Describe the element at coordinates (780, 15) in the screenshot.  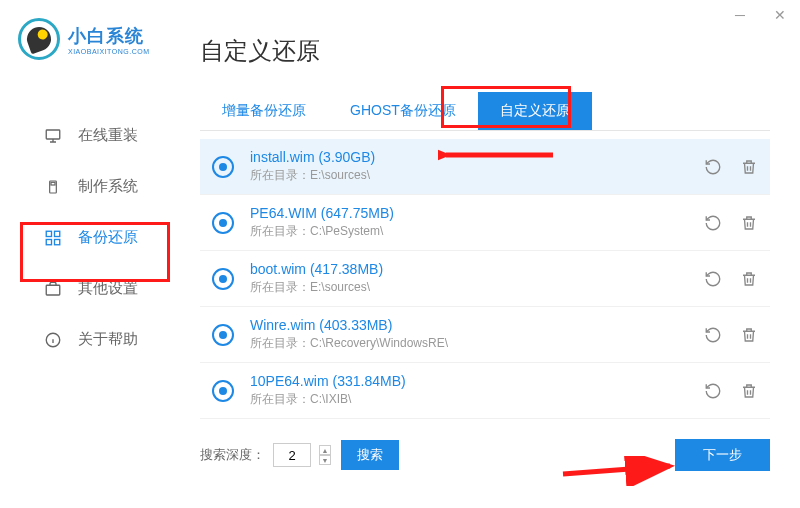
I see `close-button: ✕` at that location.